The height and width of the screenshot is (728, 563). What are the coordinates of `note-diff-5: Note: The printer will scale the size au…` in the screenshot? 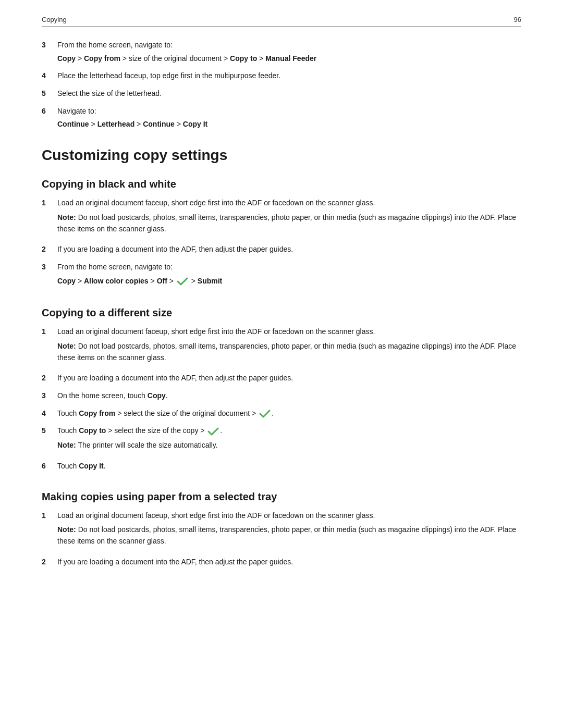 It's located at (289, 446).